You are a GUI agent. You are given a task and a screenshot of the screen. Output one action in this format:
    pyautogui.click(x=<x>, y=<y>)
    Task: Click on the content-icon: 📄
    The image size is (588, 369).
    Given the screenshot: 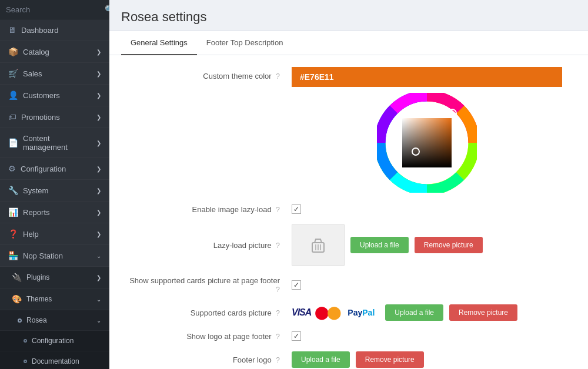 What is the action you would take?
    pyautogui.click(x=13, y=143)
    